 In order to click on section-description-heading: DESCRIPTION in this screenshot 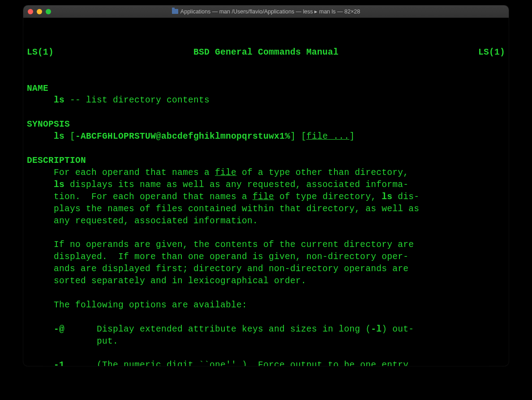, I will do `click(56, 161)`.